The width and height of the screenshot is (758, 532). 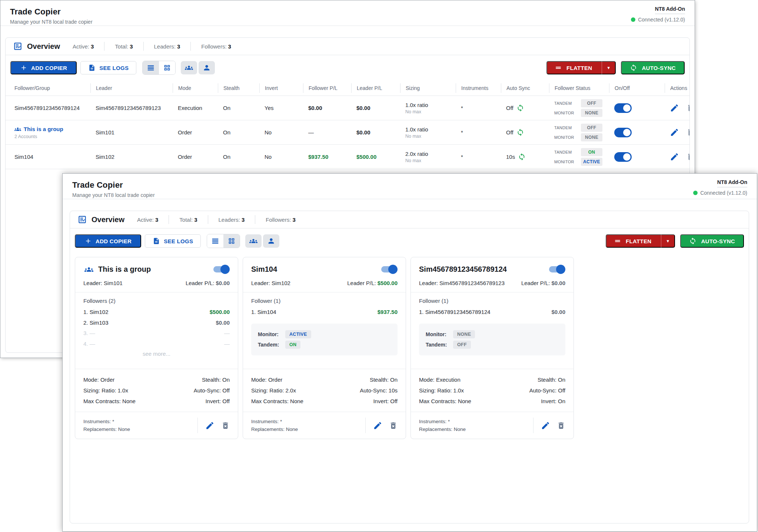 What do you see at coordinates (376, 88) in the screenshot?
I see `col-leader-pl: Leader P/L` at bounding box center [376, 88].